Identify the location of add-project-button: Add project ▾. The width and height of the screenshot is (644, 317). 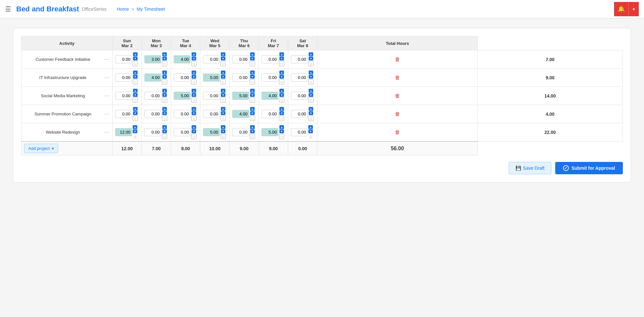
(41, 148).